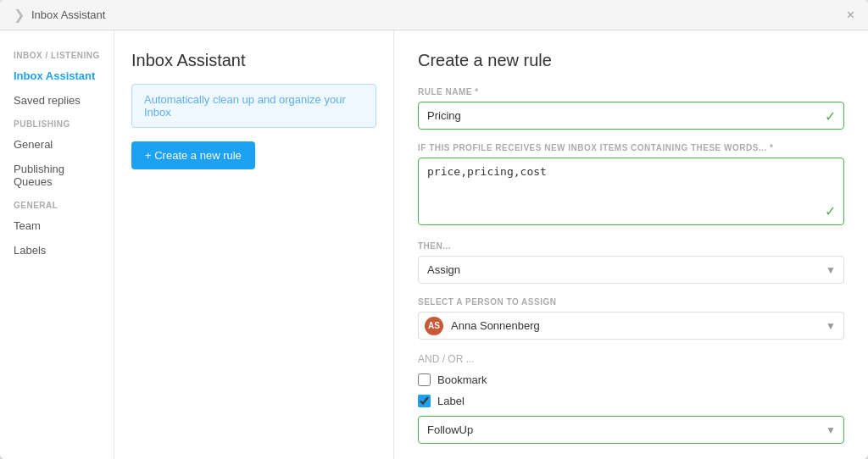 This screenshot has height=459, width=868. Describe the element at coordinates (193, 156) in the screenshot. I see `create-rule-button: + Create a new rule` at that location.